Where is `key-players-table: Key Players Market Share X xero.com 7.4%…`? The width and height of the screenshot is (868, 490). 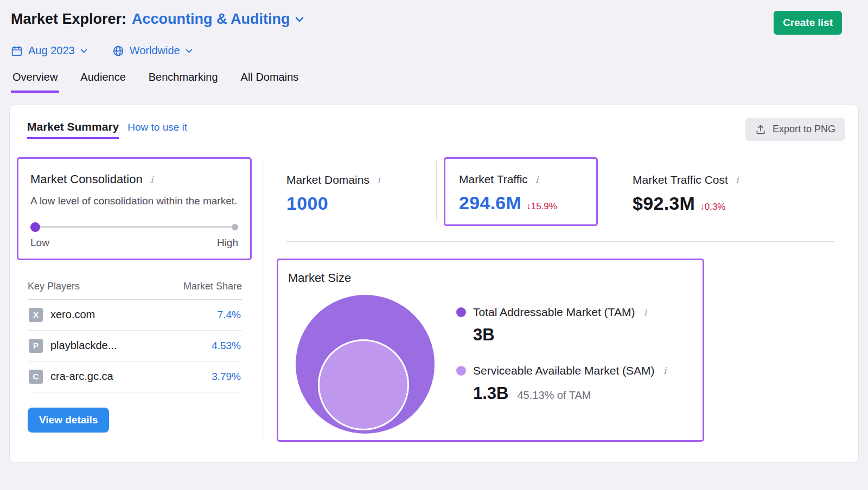 key-players-table: Key Players Market Share X xero.com 7.4%… is located at coordinates (135, 337).